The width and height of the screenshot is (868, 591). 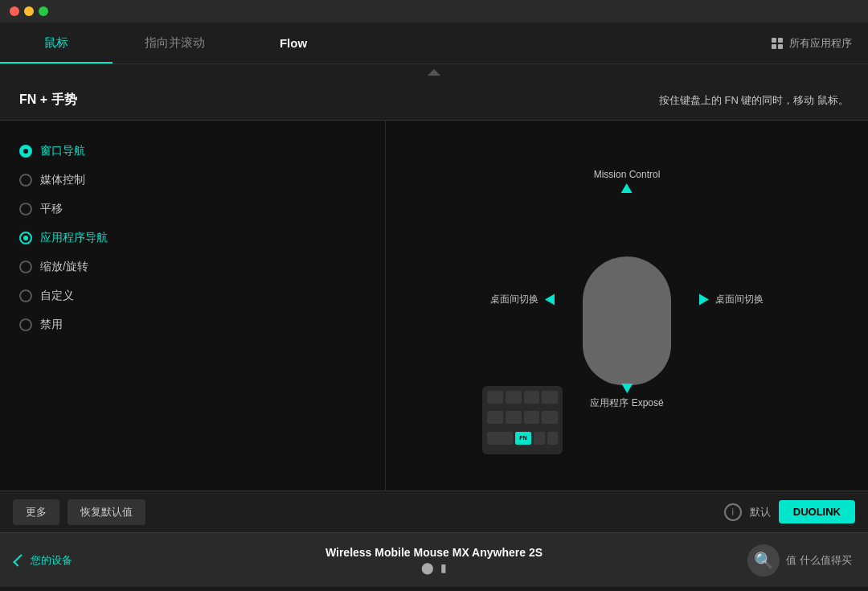 I want to click on tab-bar: 鼠标 指向并滚动 Flow 所有应用程序, so click(x=434, y=43).